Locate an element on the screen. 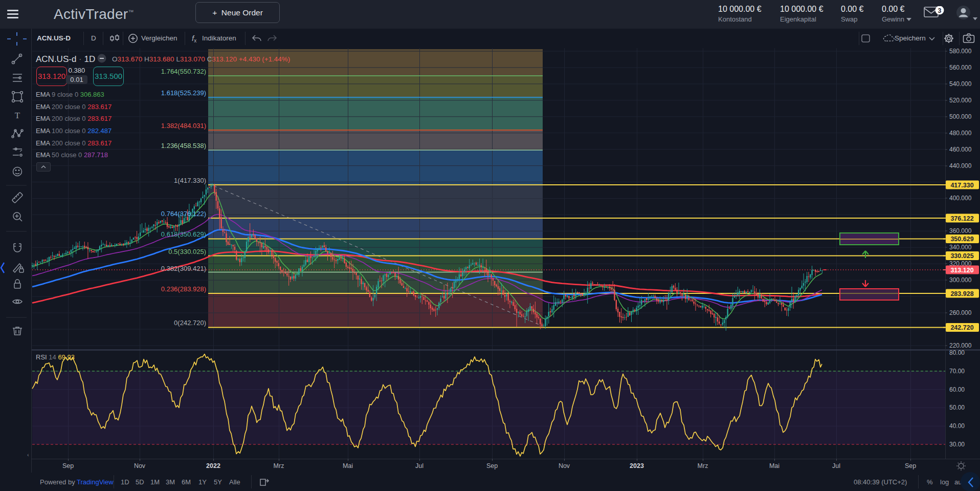  svg-text: 1.764(550.732) is located at coordinates (184, 72).